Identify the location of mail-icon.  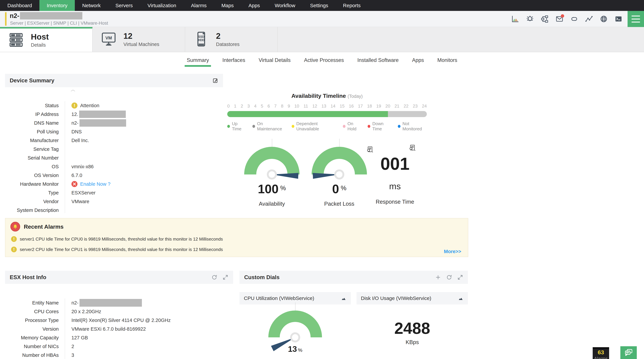
(560, 19).